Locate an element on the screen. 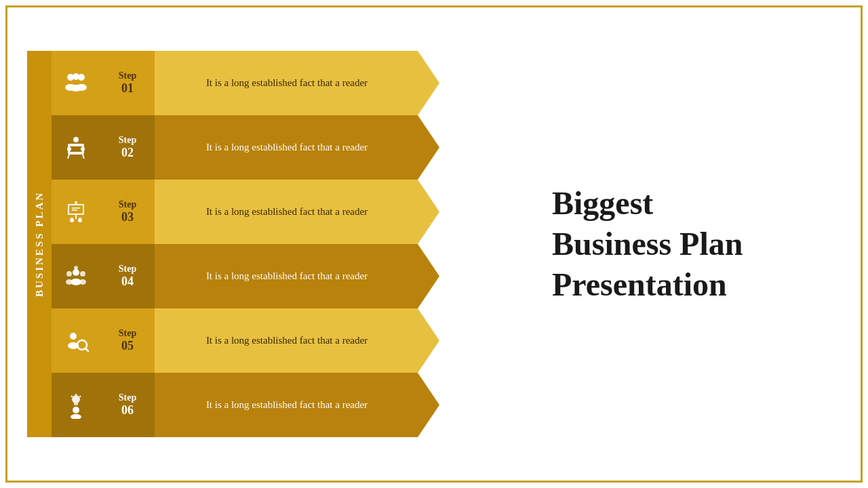 The width and height of the screenshot is (868, 488). search-person-icon is located at coordinates (76, 341).